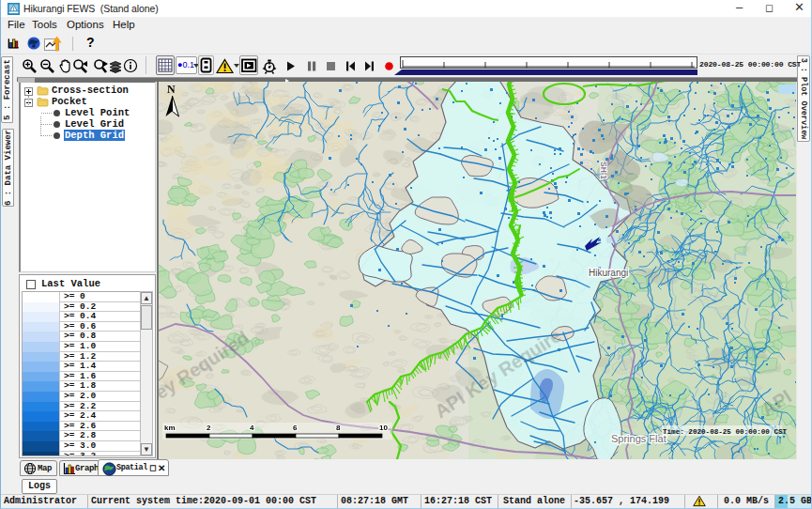  Describe the element at coordinates (252, 428) in the screenshot. I see `svg-text: 4` at that location.